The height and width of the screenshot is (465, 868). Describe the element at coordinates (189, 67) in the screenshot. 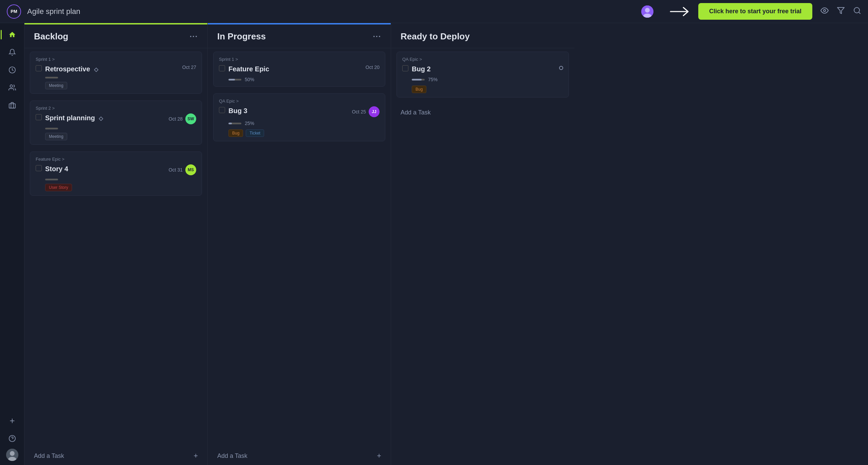

I see `task-date: Oct 27` at that location.